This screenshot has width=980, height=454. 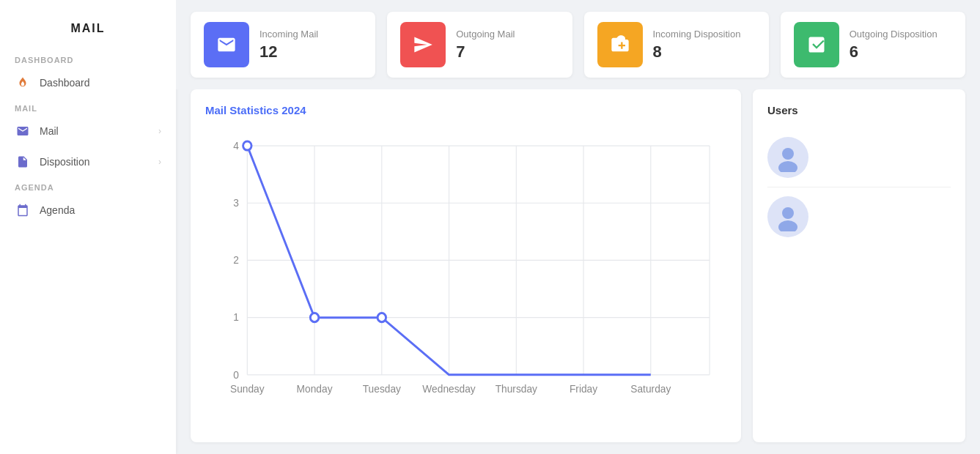 I want to click on sidebar-section-agenda: AGENDA, so click(x=88, y=186).